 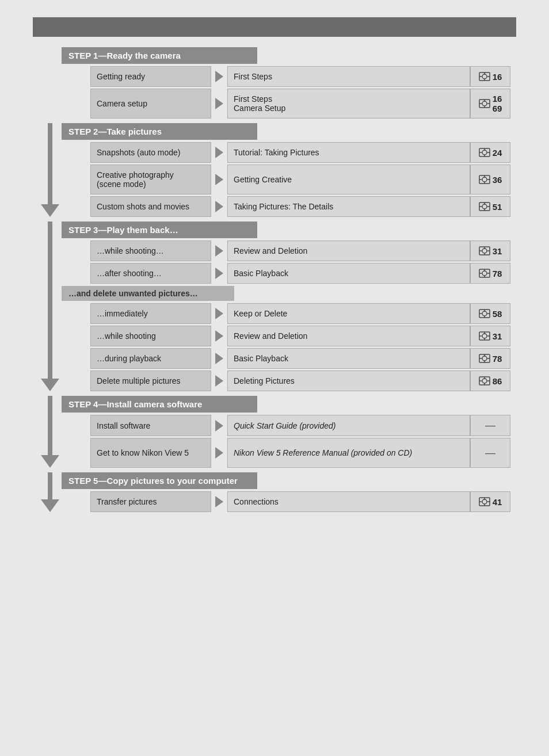 I want to click on table-row: Transfer picturesConnections 41, so click(x=286, y=502).